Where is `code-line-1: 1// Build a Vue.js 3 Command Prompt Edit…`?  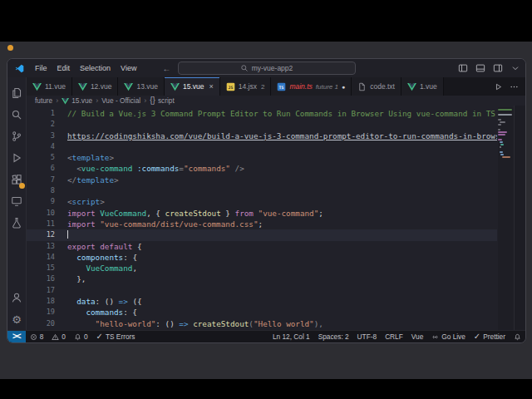
code-line-1: 1// Build a Vue.js 3 Command Prompt Edit… is located at coordinates (262, 113).